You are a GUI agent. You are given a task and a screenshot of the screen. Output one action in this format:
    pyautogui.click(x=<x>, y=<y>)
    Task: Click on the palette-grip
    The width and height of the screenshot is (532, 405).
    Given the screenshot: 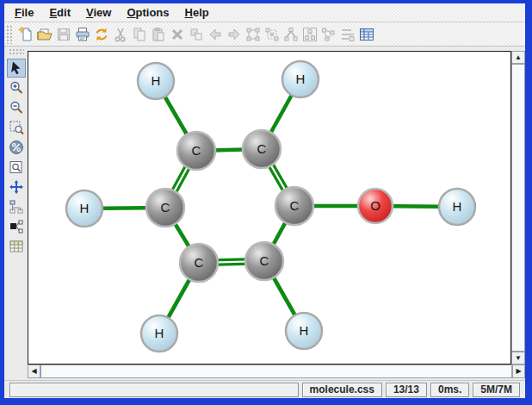 What is the action you would take?
    pyautogui.click(x=16, y=52)
    